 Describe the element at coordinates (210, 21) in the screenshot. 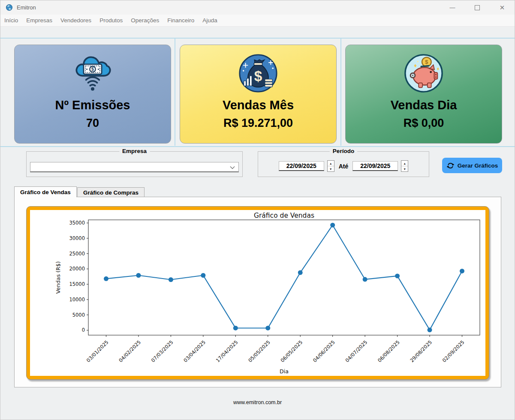

I see `menu-item-ajuda: Ajuda` at that location.